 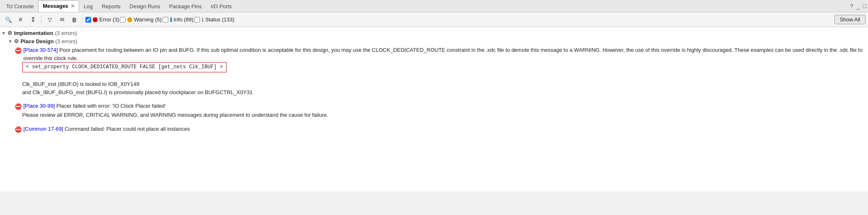 I want to click on expand-all-button: ⇕, so click(x=33, y=20).